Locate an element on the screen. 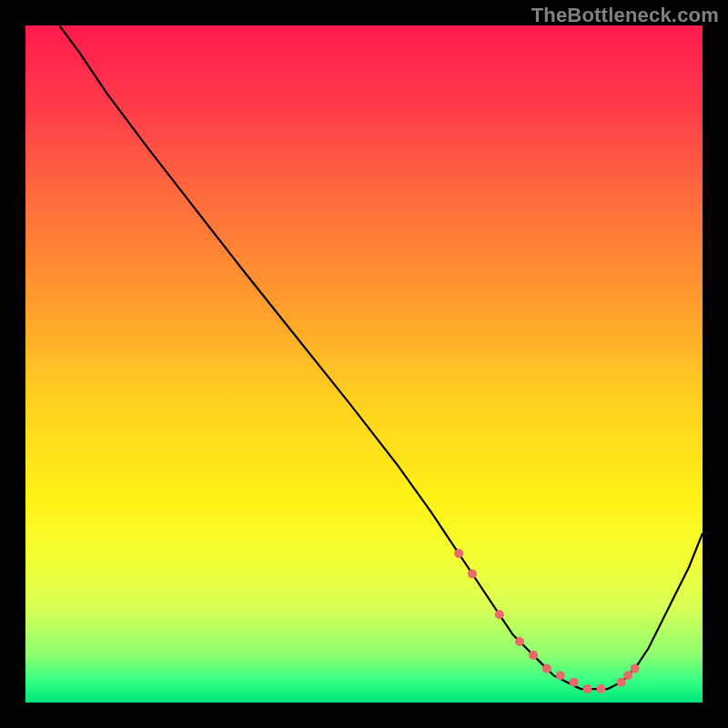 This screenshot has width=728, height=728. watermark-text: TheBottleneck.com is located at coordinates (625, 15).